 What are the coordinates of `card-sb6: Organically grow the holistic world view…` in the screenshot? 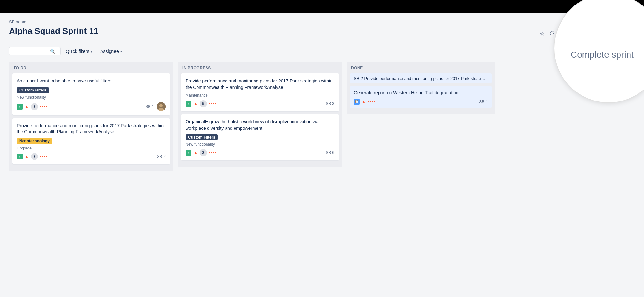 It's located at (260, 137).